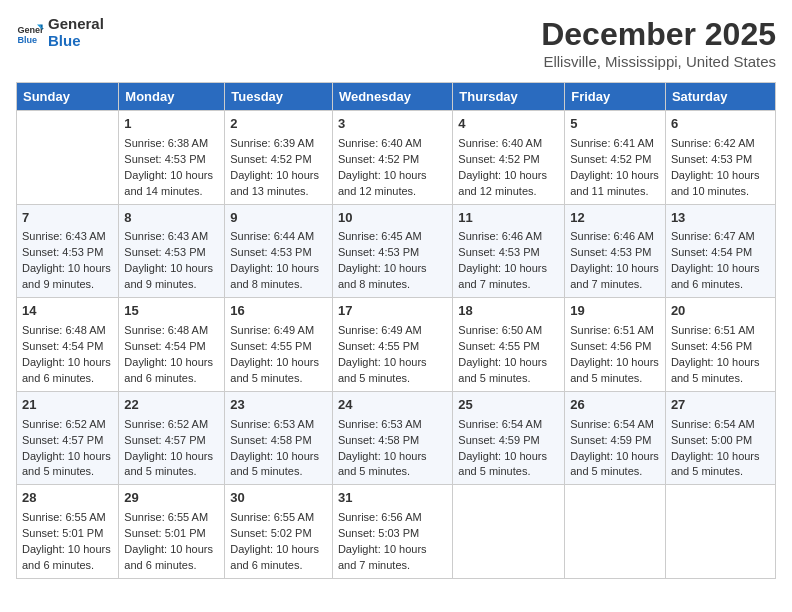 This screenshot has height=612, width=792. I want to click on day-cell: 19Sunrise: 6:51 AMSunset: 4:56 PMDayligh…, so click(616, 345).